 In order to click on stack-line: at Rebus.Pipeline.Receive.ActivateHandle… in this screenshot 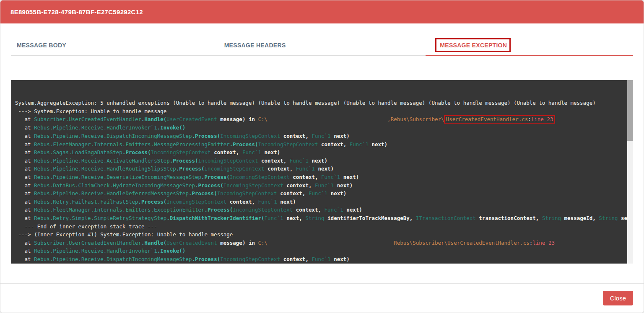, I will do `click(324, 161)`.